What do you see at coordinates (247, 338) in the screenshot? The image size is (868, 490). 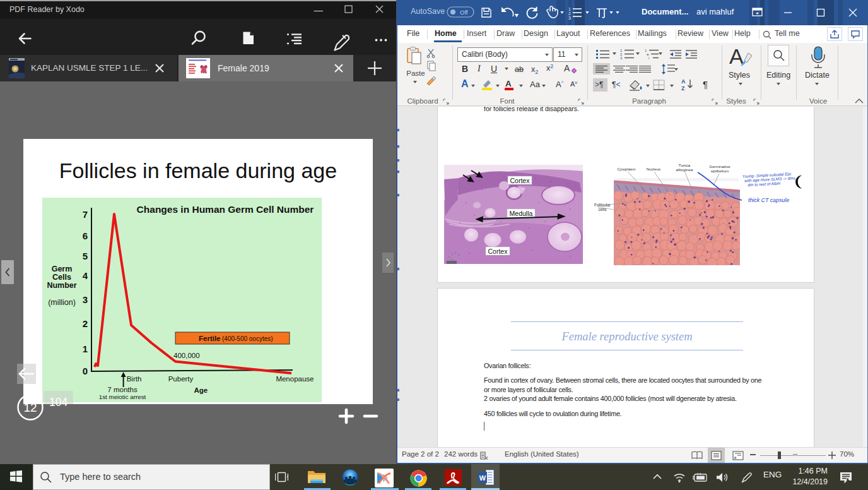 I see `svg-text: (400-500 oocytes)` at bounding box center [247, 338].